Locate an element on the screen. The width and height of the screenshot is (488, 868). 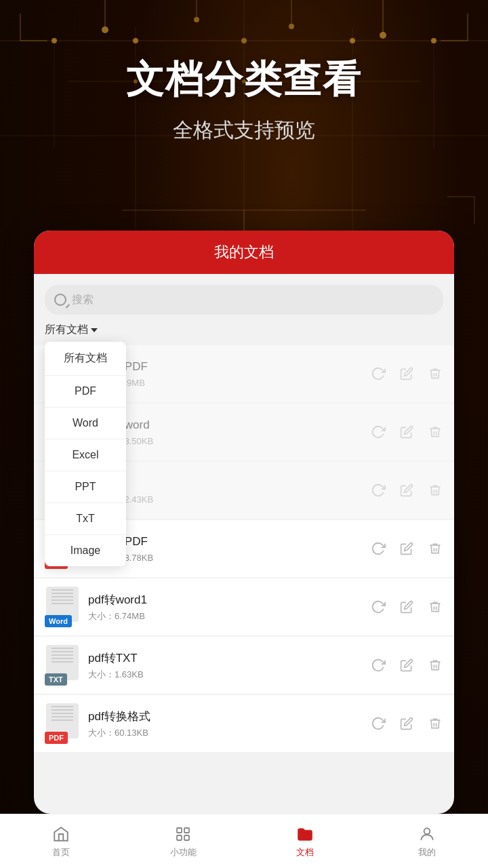
file-icon: TXT is located at coordinates (62, 665).